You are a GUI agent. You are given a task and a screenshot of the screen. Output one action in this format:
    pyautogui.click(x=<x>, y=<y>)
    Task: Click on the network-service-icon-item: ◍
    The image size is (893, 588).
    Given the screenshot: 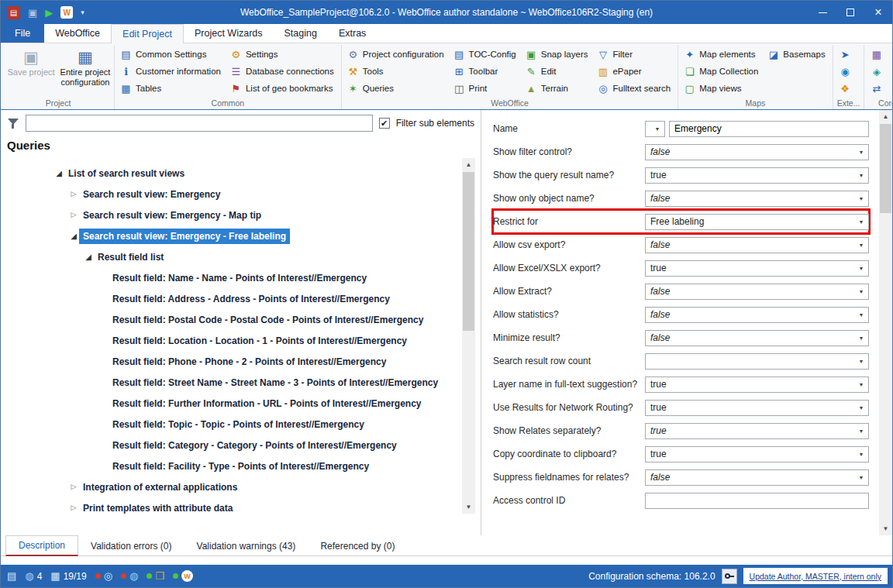 What is the action you would take?
    pyautogui.click(x=129, y=576)
    